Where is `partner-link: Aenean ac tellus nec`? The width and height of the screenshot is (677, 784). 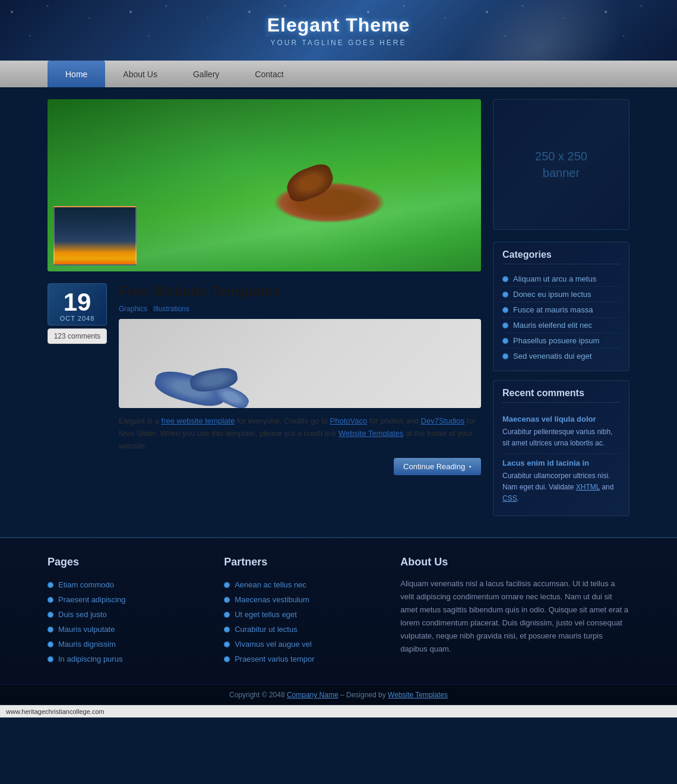 partner-link: Aenean ac tellus nec is located at coordinates (271, 584).